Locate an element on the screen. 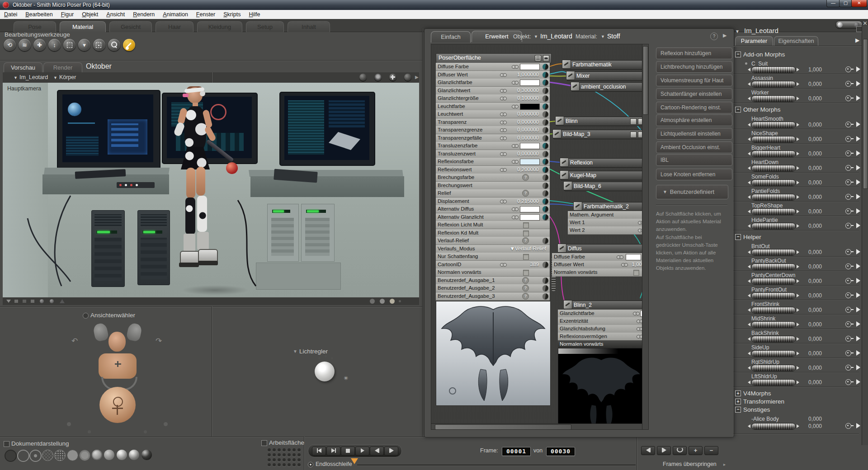 This screenshot has width=868, height=470. preview-eye-icon is located at coordinates (546, 58).